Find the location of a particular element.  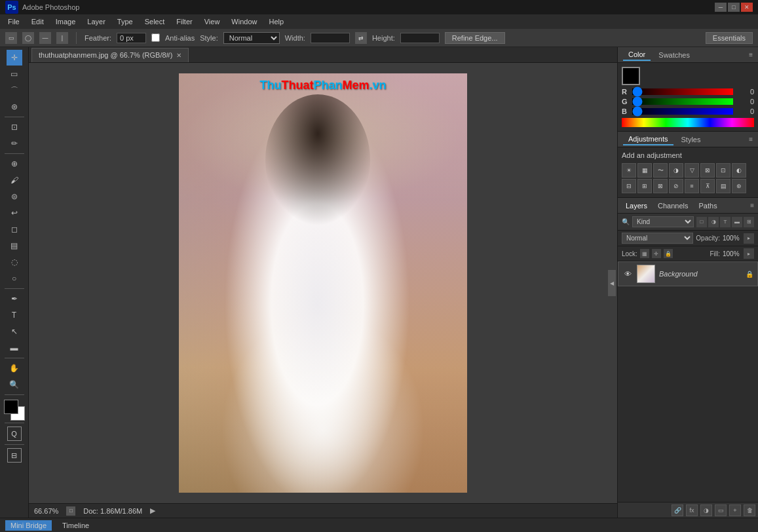

path-select-tool: ↖ is located at coordinates (14, 332).